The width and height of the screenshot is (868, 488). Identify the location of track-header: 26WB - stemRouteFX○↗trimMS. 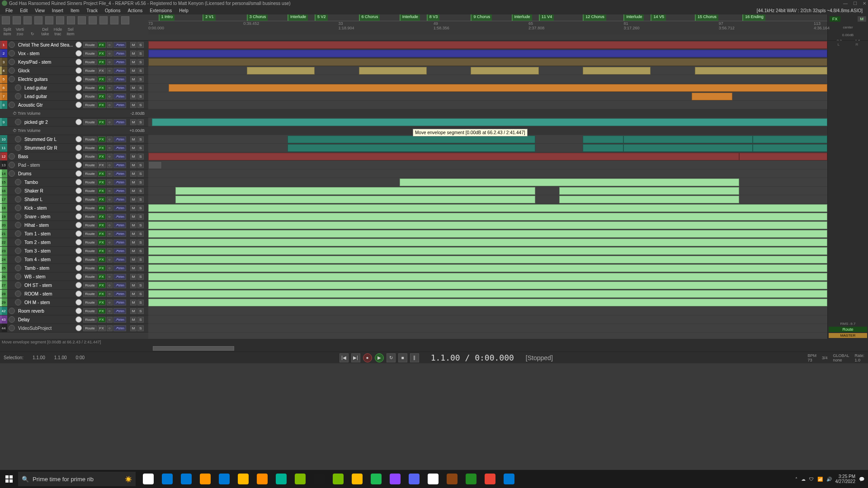
(74, 277).